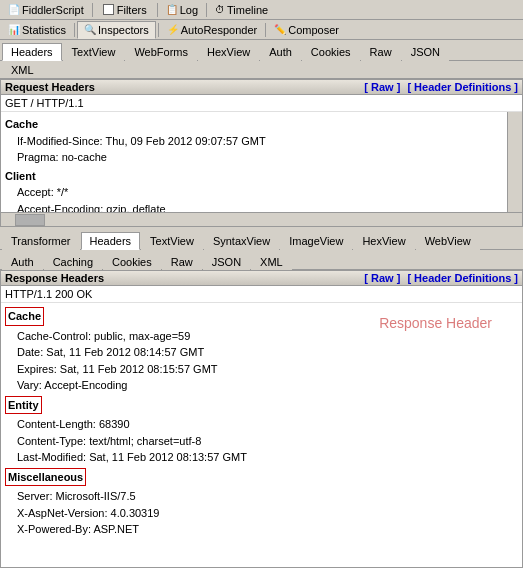 The height and width of the screenshot is (568, 523). What do you see at coordinates (262, 496) in the screenshot?
I see `resp-server: Server: Microsoft-IIS/7.5` at bounding box center [262, 496].